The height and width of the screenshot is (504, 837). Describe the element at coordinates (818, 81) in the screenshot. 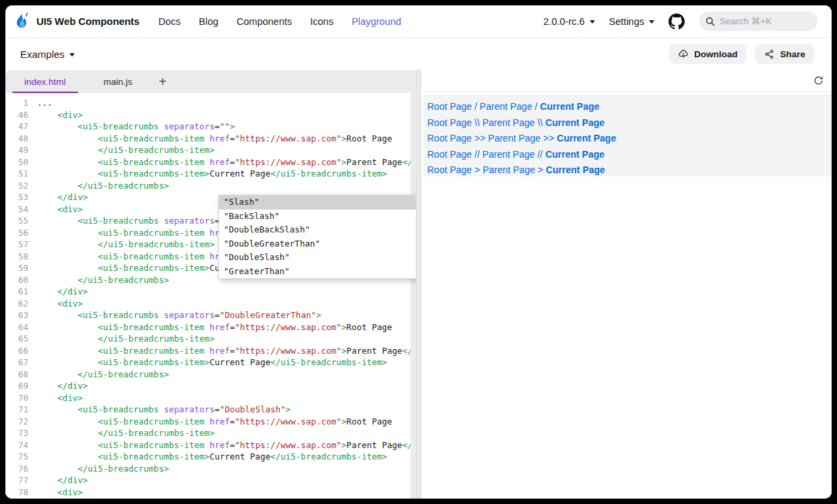

I see `refresh-icon` at that location.